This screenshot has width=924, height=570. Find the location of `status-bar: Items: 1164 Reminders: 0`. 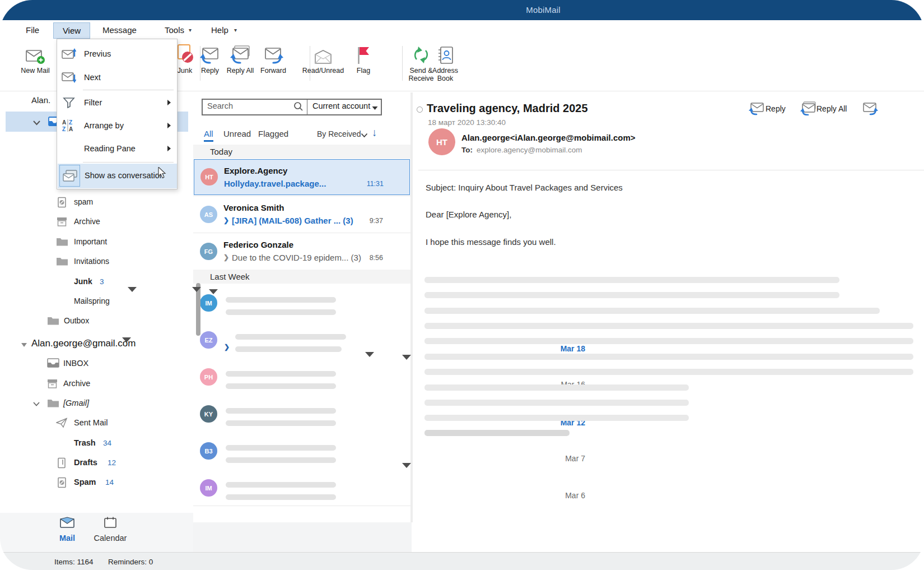

status-bar: Items: 1164 Reminders: 0 is located at coordinates (462, 561).